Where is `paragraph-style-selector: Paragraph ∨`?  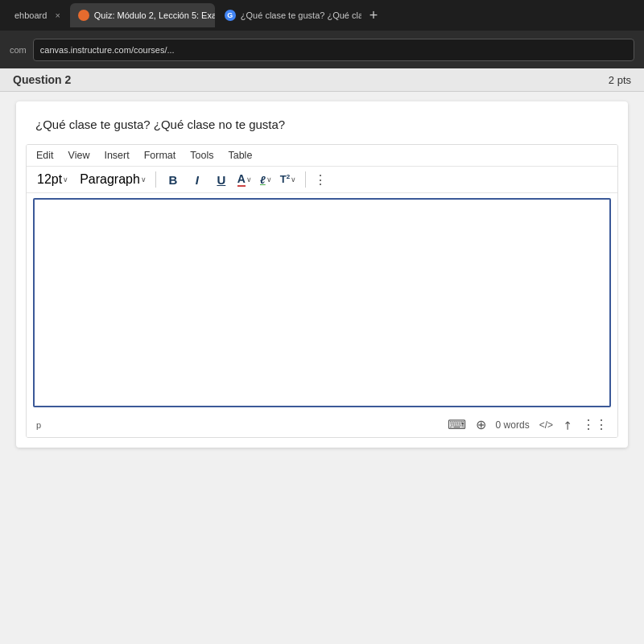 paragraph-style-selector: Paragraph ∨ is located at coordinates (113, 180).